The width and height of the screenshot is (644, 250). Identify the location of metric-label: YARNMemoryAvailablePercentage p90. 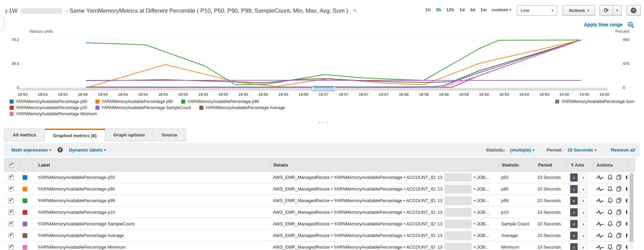
(76, 189).